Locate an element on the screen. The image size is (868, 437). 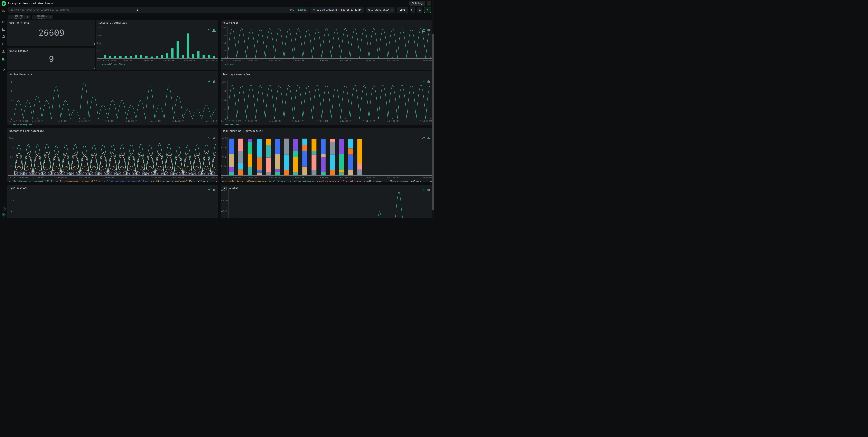
svg-text: 0.4 is located at coordinates (99, 43).